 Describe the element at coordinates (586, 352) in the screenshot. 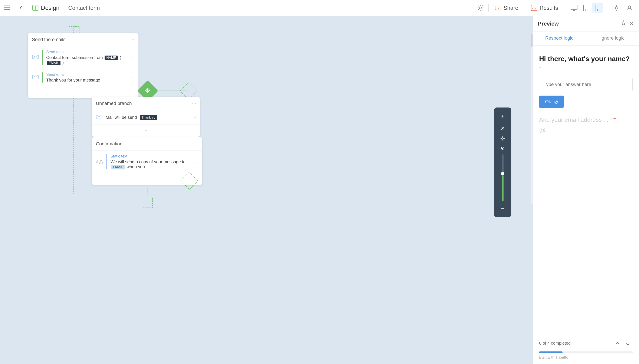

I see `progress-bar-track` at that location.